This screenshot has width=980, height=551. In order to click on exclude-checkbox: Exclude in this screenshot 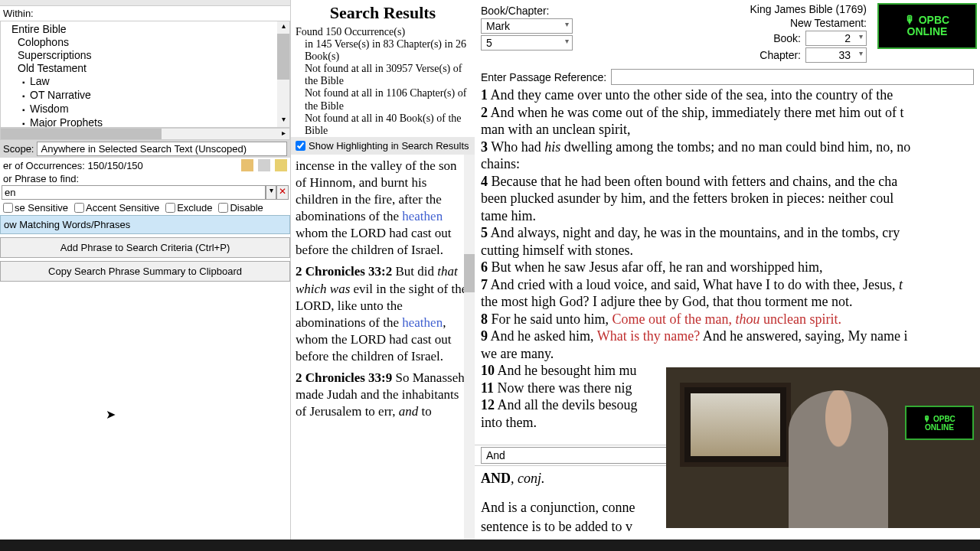, I will do `click(188, 208)`.